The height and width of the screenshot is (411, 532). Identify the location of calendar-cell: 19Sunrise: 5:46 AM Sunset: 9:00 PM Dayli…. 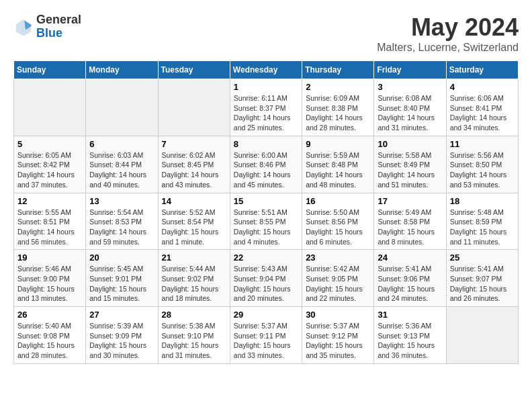
(50, 278).